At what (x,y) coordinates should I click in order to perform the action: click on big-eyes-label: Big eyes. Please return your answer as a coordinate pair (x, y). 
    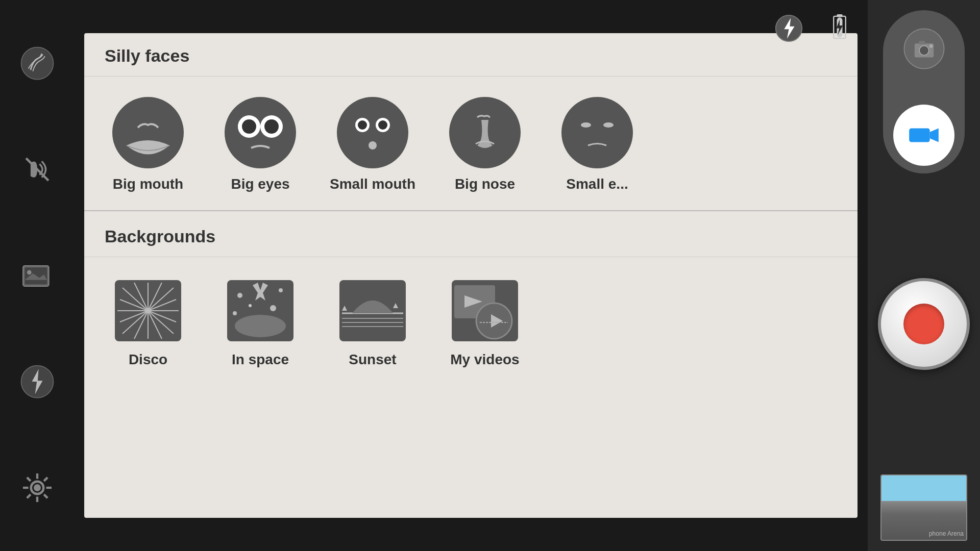
    Looking at the image, I should click on (260, 184).